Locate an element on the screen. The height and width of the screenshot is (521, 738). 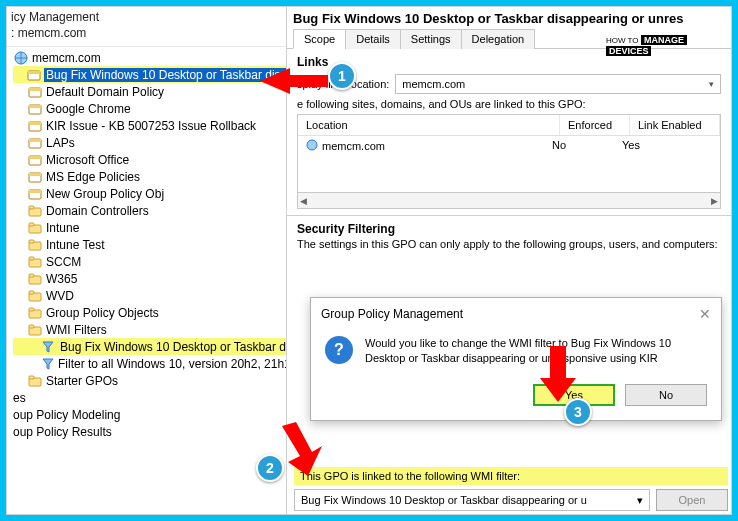
links-location-value: memcm.com is located at coordinates (434, 84).